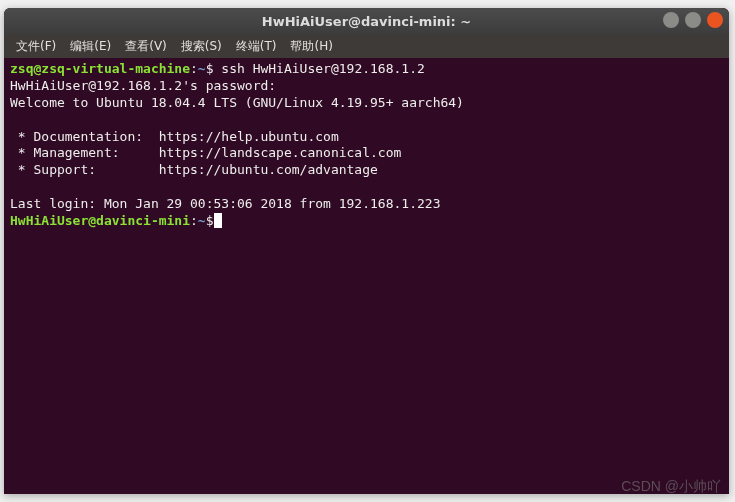  Describe the element at coordinates (671, 487) in the screenshot. I see `watermark: CSDN @小帅吖` at that location.